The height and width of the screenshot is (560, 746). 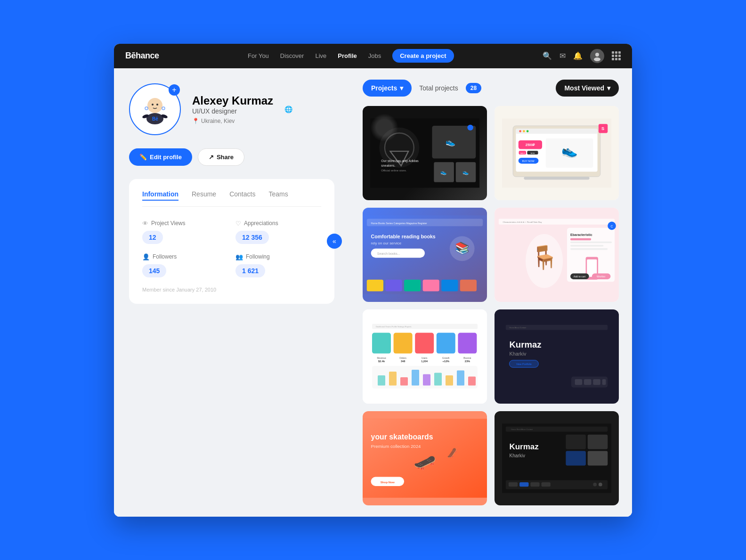 What do you see at coordinates (334, 241) in the screenshot?
I see `collapse-button: «` at bounding box center [334, 241].